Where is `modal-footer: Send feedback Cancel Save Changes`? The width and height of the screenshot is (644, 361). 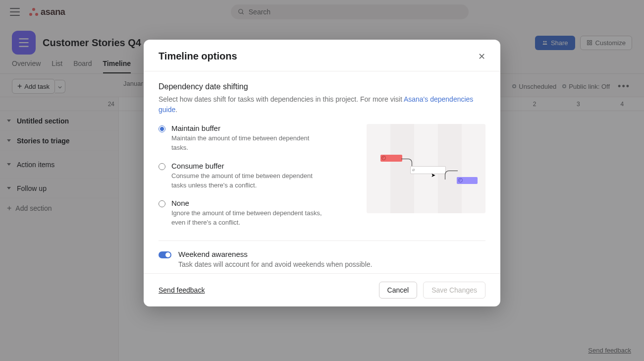
modal-footer: Send feedback Cancel Save Changes is located at coordinates (322, 290).